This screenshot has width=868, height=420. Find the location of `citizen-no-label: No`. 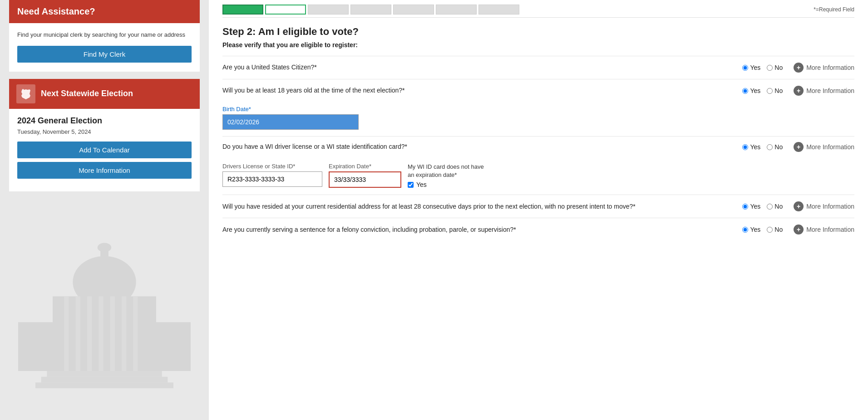

citizen-no-label: No is located at coordinates (774, 68).